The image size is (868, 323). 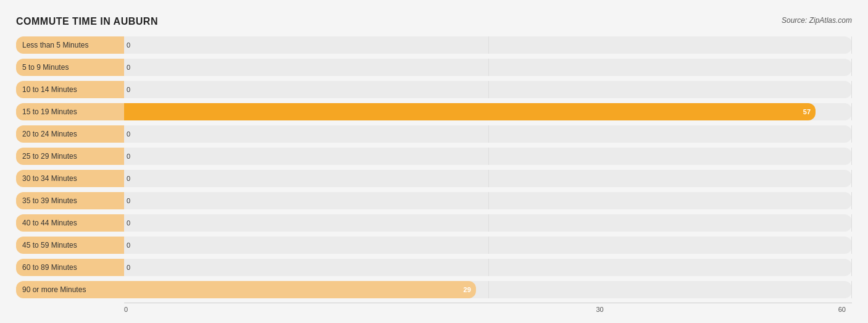 What do you see at coordinates (470, 112) in the screenshot?
I see `bar-fill: 57` at bounding box center [470, 112].